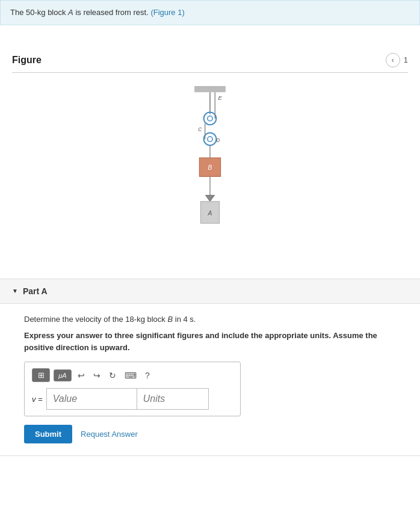 Image resolution: width=420 pixels, height=506 pixels. I want to click on figure-title: Figure, so click(26, 60).